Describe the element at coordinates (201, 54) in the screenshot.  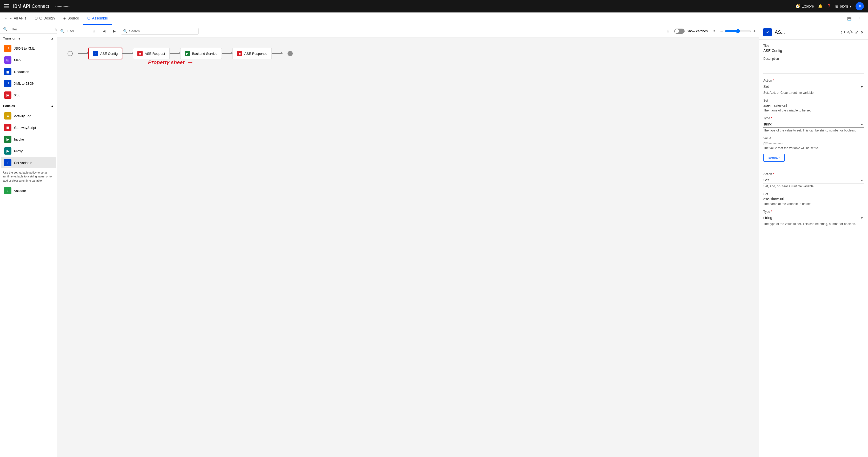
I see `backend-service-node: ▶ Backend Service` at that location.